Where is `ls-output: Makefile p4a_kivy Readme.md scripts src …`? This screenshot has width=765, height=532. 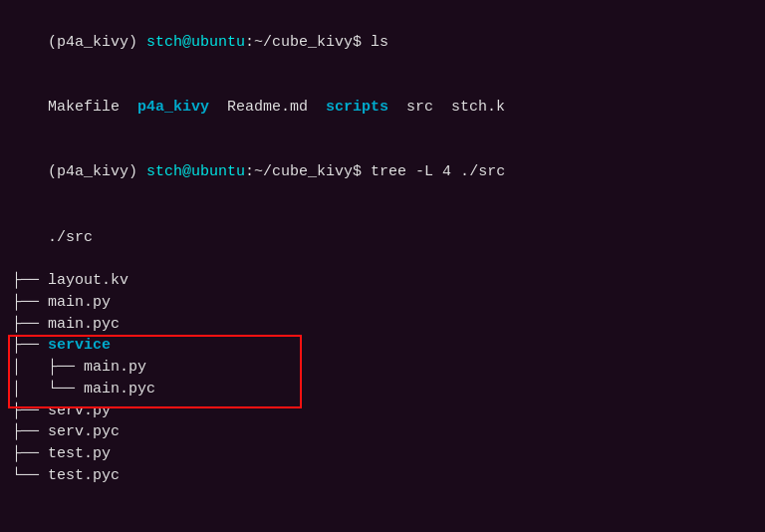
ls-output: Makefile p4a_kivy Readme.md scripts src … is located at coordinates (382, 108).